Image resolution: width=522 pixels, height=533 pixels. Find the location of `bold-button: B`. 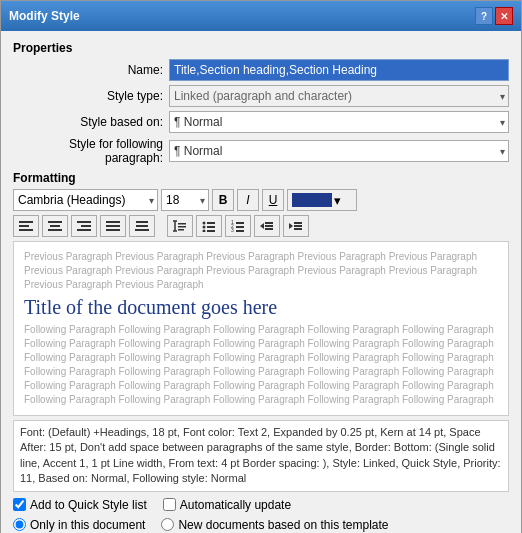

bold-button: B is located at coordinates (223, 200).